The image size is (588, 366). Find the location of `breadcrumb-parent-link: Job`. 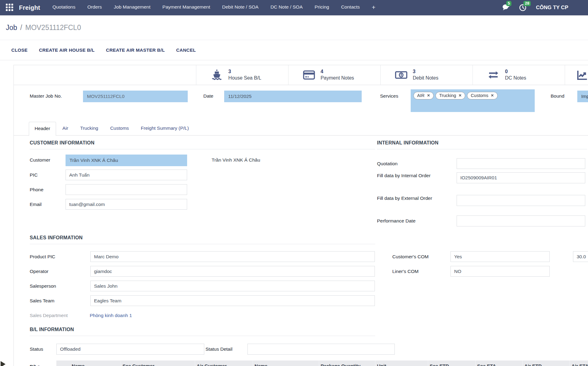

breadcrumb-parent-link: Job is located at coordinates (12, 28).